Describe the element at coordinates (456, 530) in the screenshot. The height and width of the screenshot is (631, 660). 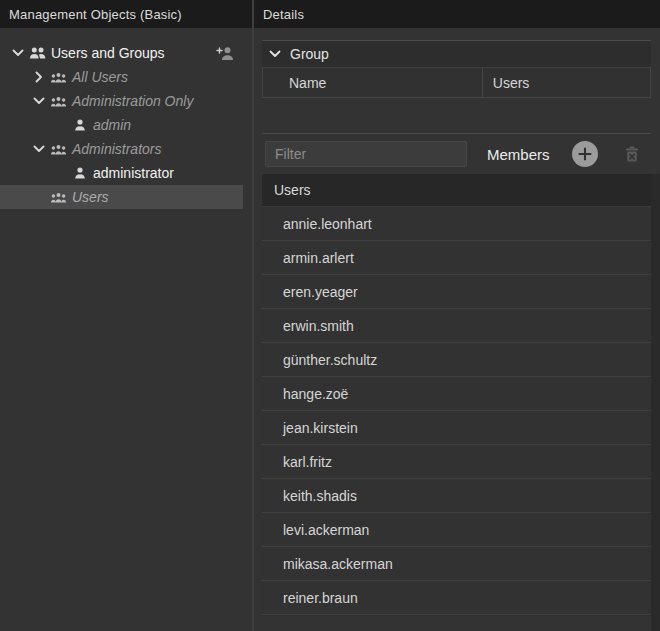
I see `member-row: levi.ackerman` at that location.